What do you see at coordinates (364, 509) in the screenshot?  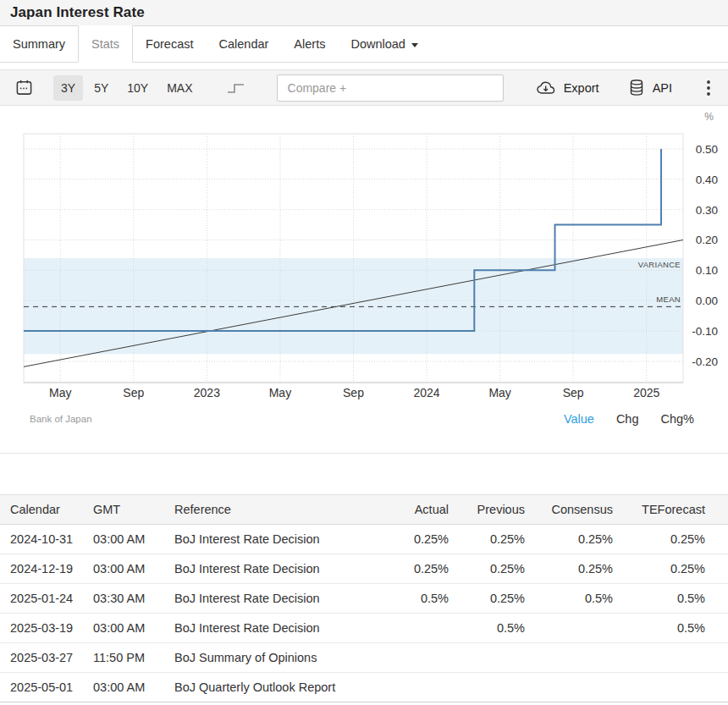 I see `table-header-row: CalendarGMTReferenceActualPreviousConsen…` at bounding box center [364, 509].